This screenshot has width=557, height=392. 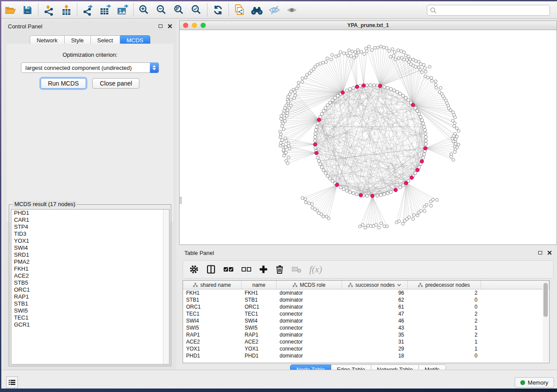 I want to click on import-network-icon, so click(x=49, y=10).